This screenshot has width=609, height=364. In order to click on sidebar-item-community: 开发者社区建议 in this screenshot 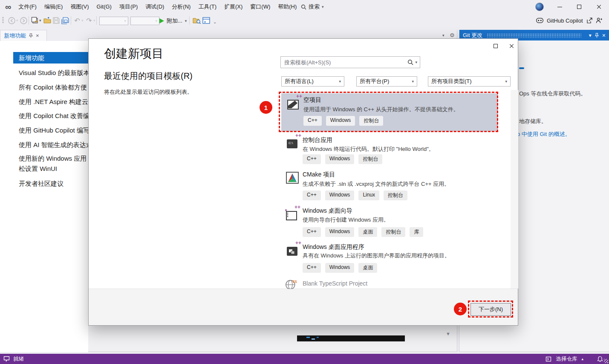, I will do `click(51, 183)`.